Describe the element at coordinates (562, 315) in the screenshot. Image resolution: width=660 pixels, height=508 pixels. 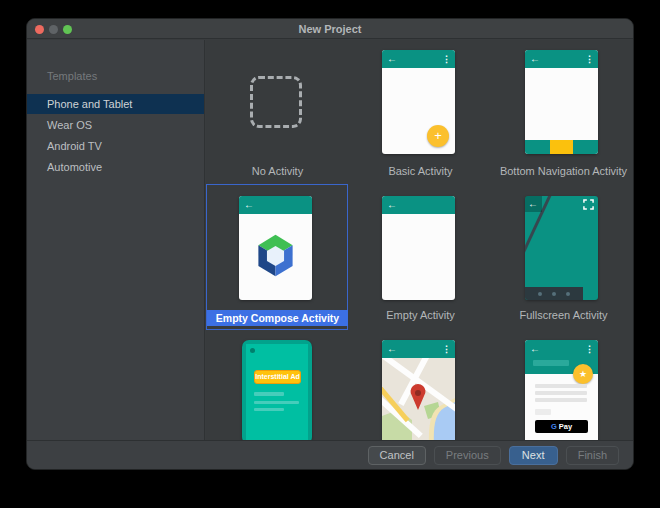
I see `template-label: Fullscreen Activity` at that location.